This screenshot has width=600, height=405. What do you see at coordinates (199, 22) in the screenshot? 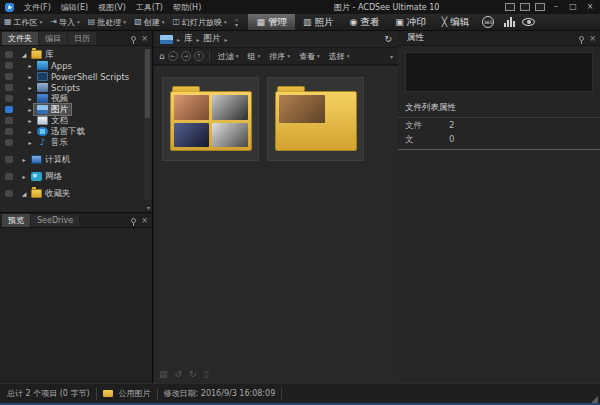
I see `slideshow-button: ◫ 幻灯片放映 ▾` at bounding box center [199, 22].